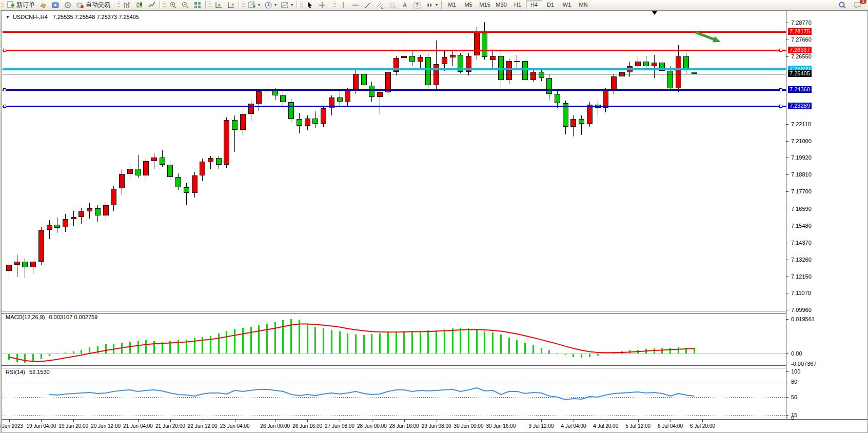  What do you see at coordinates (368, 5) in the screenshot?
I see `trendline-button` at bounding box center [368, 5].